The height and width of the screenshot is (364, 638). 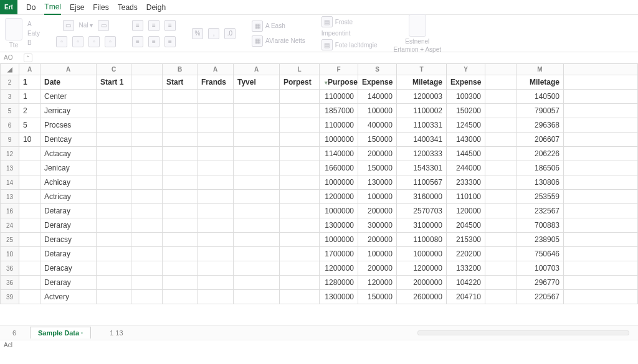 What do you see at coordinates (69, 126) in the screenshot?
I see `cell: Procses` at bounding box center [69, 126].